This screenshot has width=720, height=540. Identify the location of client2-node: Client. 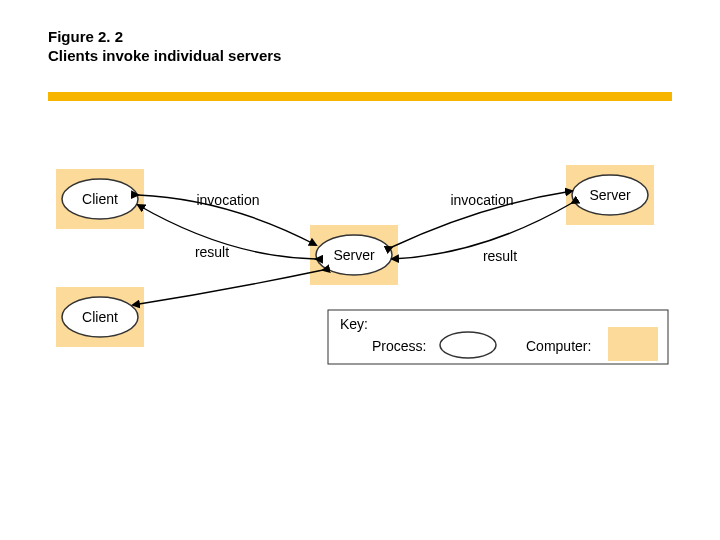
(100, 317).